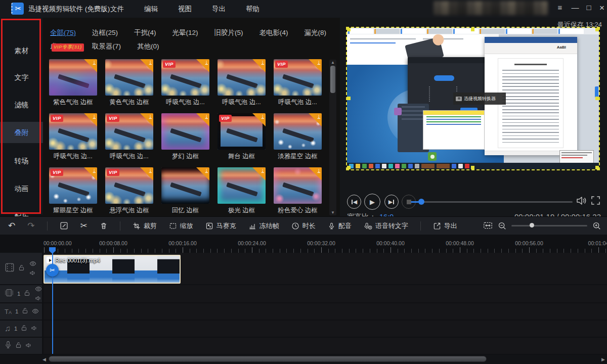  Describe the element at coordinates (597, 225) in the screenshot. I see `zoom-in-icon` at that location.